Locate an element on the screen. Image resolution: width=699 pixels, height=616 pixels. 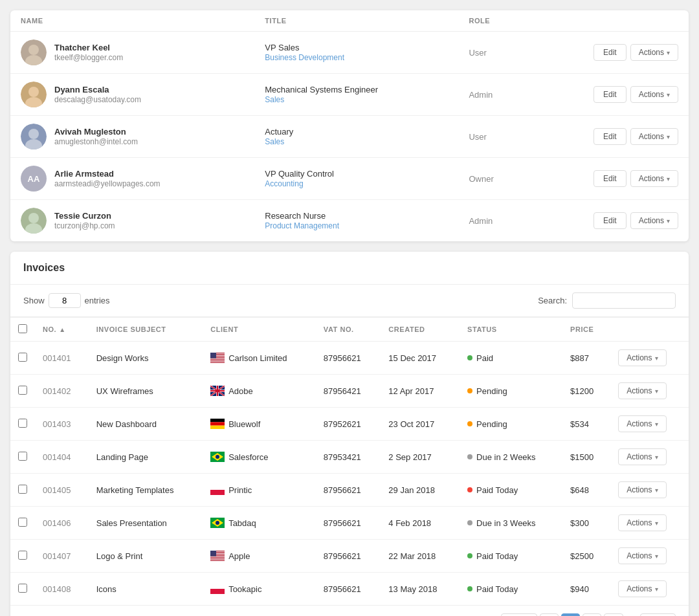
invoice-client: Salesforce is located at coordinates (259, 457).